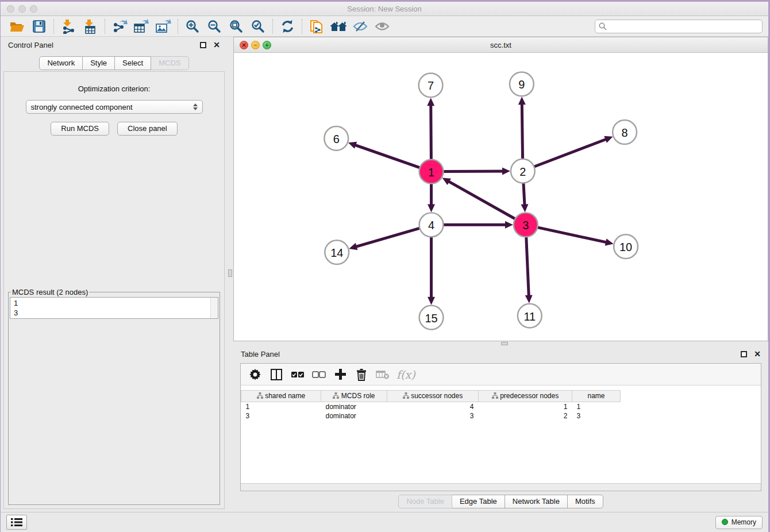 The image size is (770, 532). What do you see at coordinates (99, 63) in the screenshot?
I see `tab-style: Style` at bounding box center [99, 63].